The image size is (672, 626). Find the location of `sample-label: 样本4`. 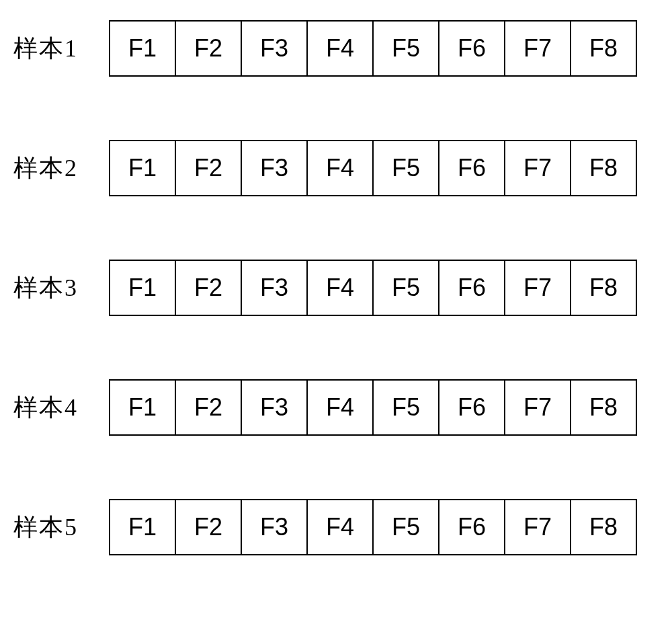

sample-label: 样本4 is located at coordinates (54, 407).